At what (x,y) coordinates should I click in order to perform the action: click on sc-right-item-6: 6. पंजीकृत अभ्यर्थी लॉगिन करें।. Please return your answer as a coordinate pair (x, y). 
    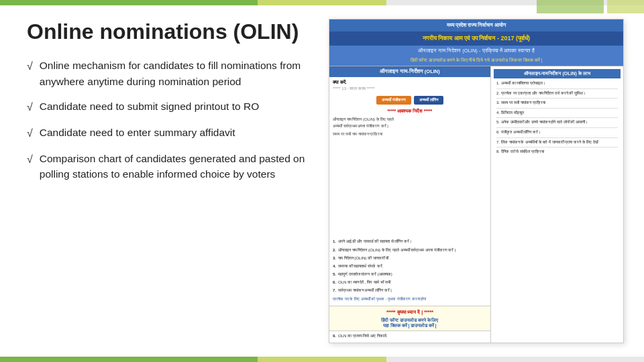
    Looking at the image, I should click on (557, 133).